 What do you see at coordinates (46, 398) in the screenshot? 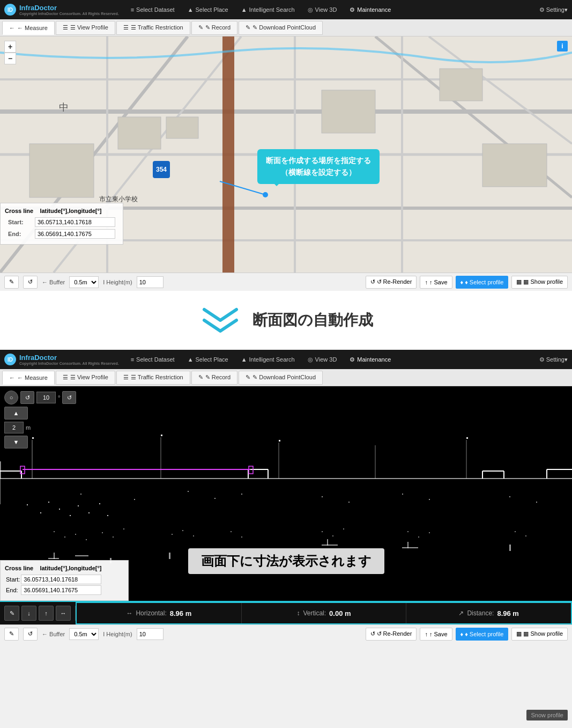
I see `pc-angle-input` at bounding box center [46, 398].